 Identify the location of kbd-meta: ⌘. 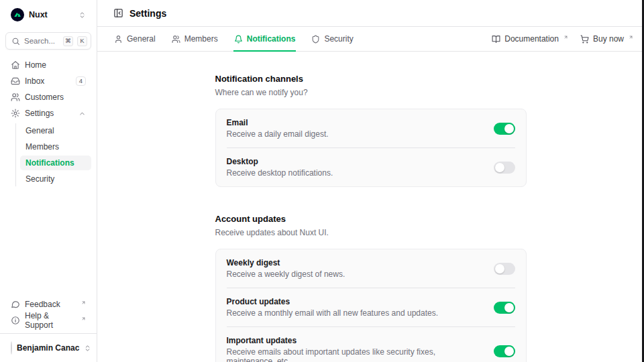
(68, 42).